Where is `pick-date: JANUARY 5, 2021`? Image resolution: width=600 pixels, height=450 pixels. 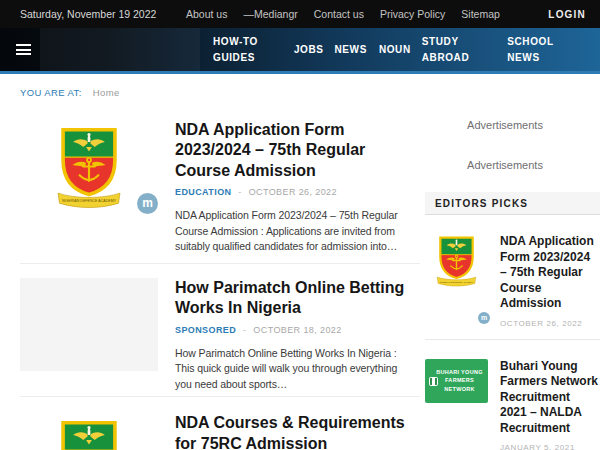 pick-date: JANUARY 5, 2021 is located at coordinates (549, 446).